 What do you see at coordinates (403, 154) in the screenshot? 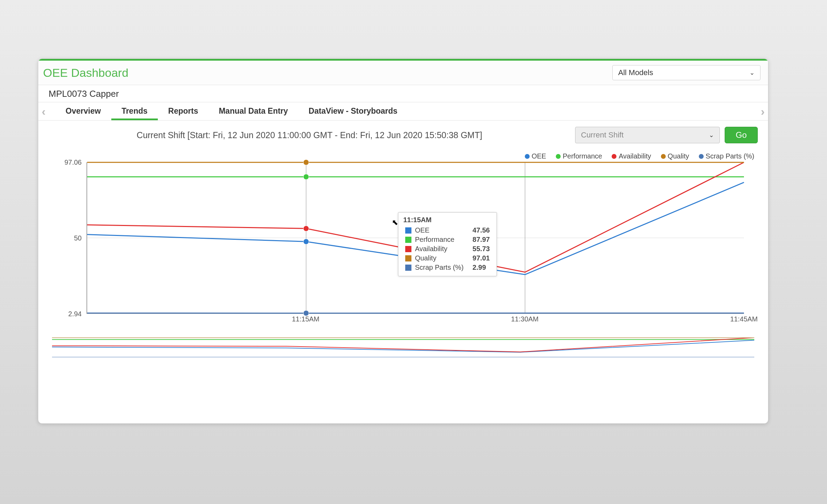
I see `chart-legend: OEE Performance Availability Quality Scr…` at bounding box center [403, 154].